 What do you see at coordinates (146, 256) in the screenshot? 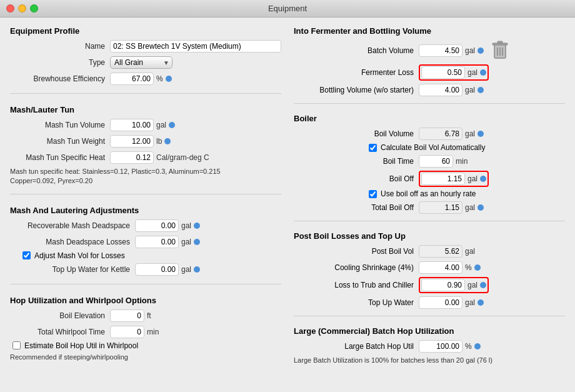
I see `adjust-mash-row: Adjust Mash Vol for Losses` at bounding box center [146, 256].